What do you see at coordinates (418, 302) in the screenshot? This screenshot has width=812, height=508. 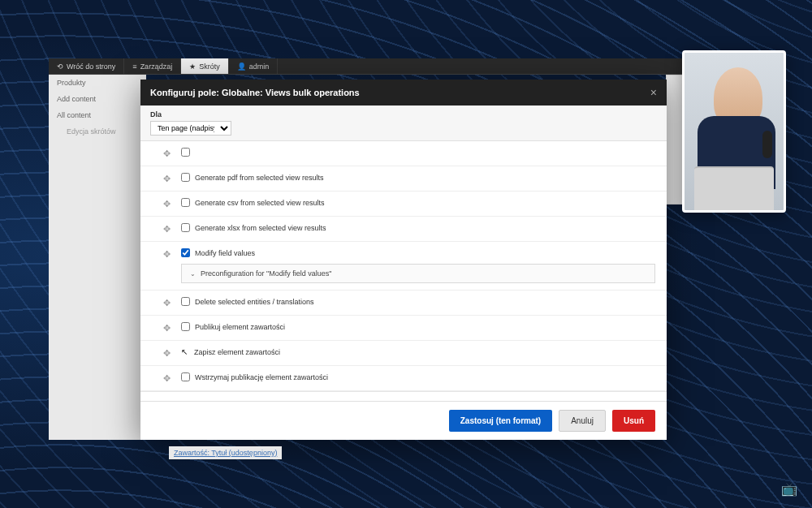 I see `operation-checkbox-line: Delete selected entities / translations` at bounding box center [418, 302].